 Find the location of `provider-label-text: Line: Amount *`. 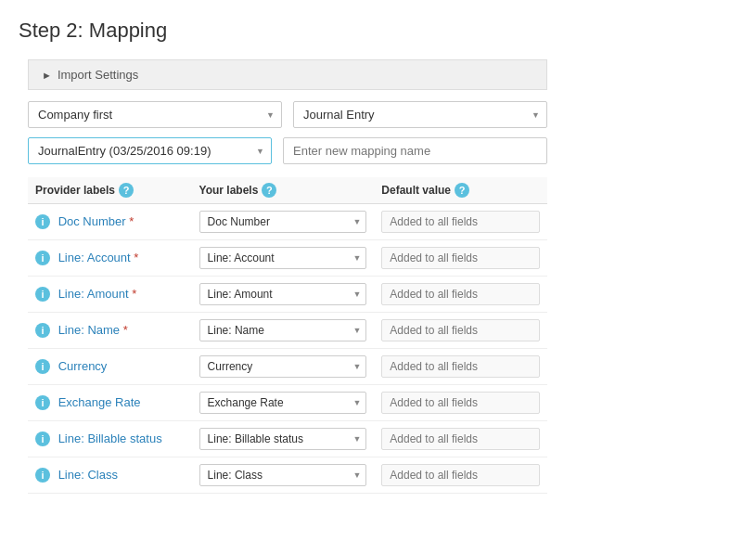

provider-label-text: Line: Amount * is located at coordinates (98, 293).